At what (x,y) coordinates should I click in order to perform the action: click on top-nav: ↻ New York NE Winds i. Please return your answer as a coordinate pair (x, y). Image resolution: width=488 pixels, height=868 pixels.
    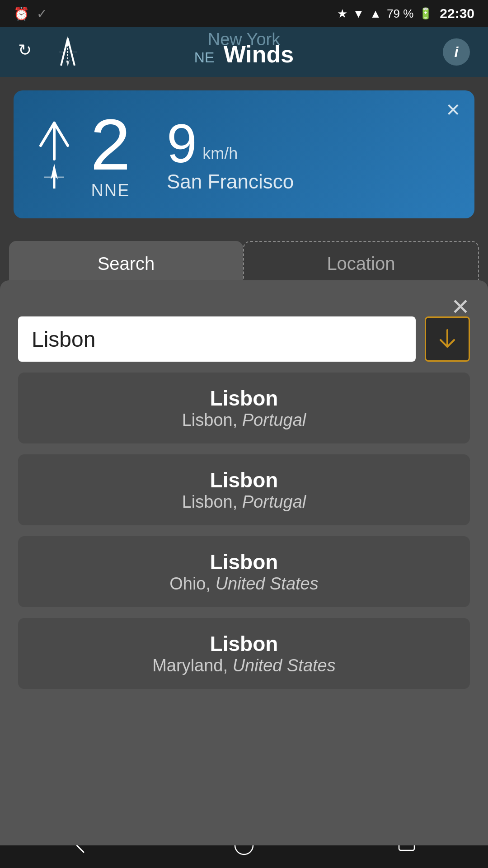
    Looking at the image, I should click on (244, 52).